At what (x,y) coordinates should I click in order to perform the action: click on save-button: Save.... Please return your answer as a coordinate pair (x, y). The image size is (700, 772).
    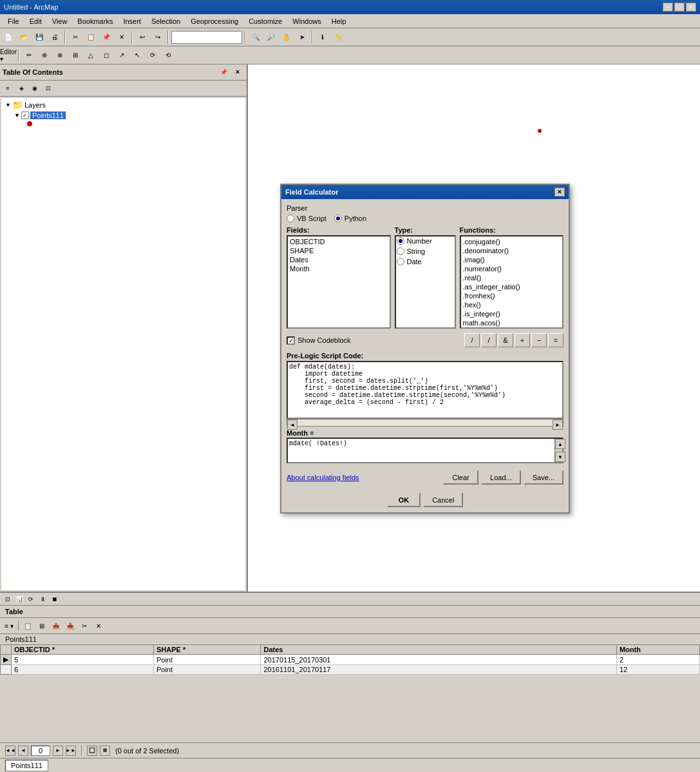
    Looking at the image, I should click on (544, 477).